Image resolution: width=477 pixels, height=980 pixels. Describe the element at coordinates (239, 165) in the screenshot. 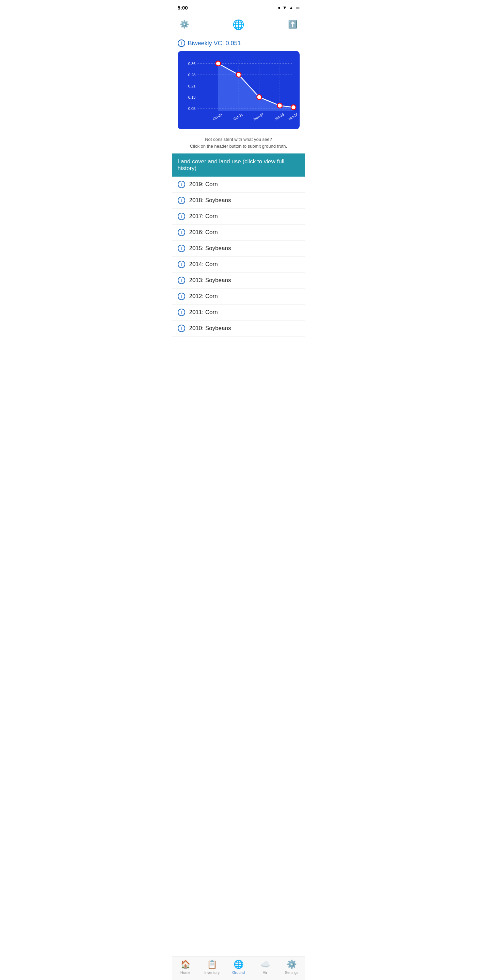

I see `land-cover-header: Land cover and land use (click to view f…` at that location.